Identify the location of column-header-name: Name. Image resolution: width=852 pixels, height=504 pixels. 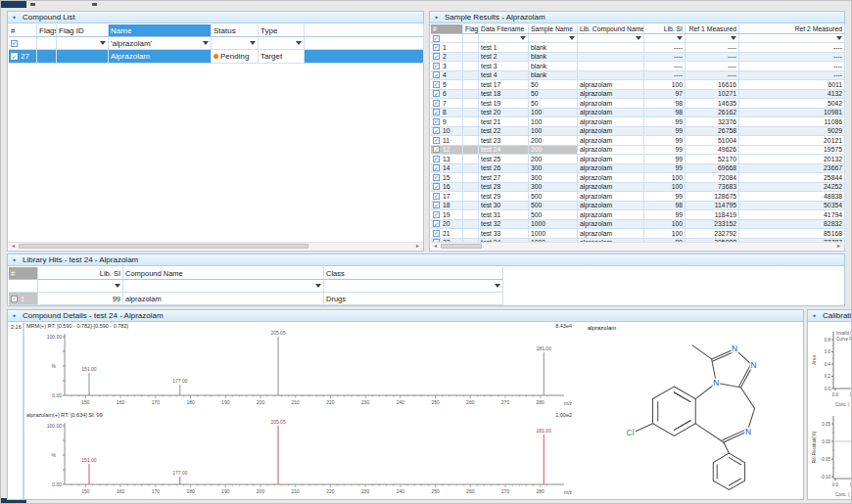
(161, 31).